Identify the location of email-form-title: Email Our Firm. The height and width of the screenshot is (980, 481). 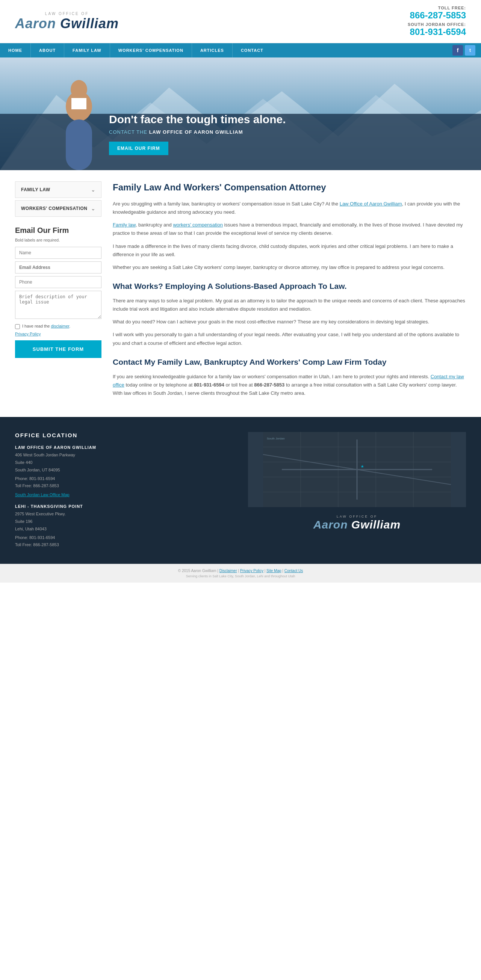
(59, 231).